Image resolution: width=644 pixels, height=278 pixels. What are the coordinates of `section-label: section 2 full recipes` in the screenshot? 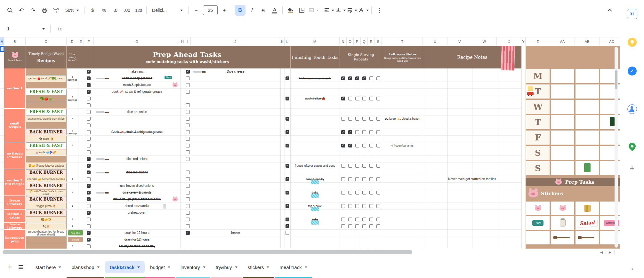 It's located at (15, 183).